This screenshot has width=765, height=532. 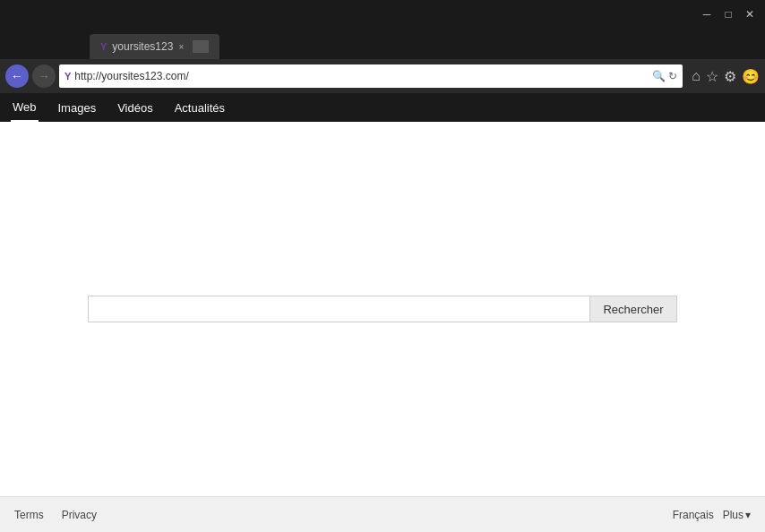 I want to click on address-icons: 🔍 ↻, so click(x=665, y=76).